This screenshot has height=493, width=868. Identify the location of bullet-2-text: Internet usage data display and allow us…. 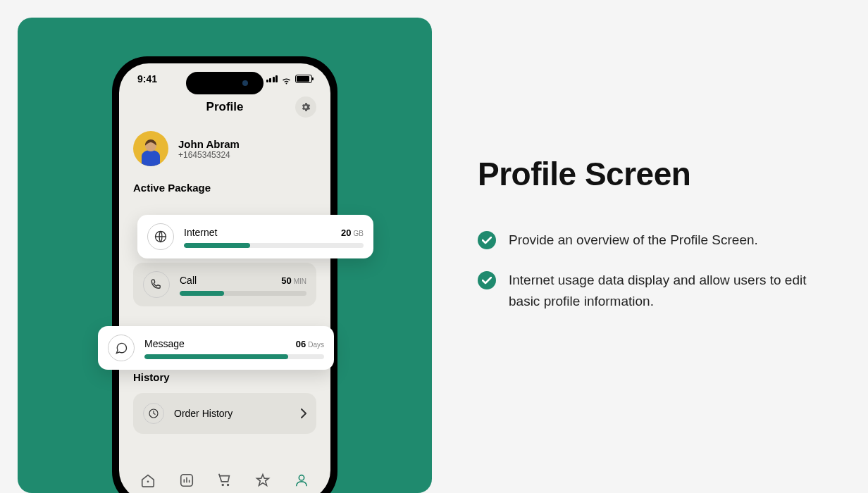
(660, 290).